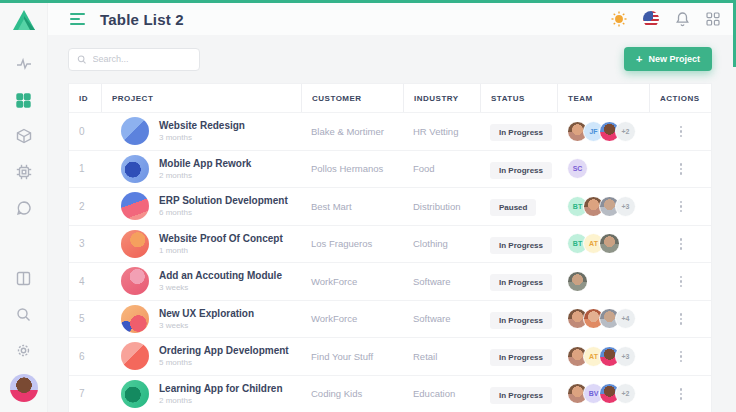 This screenshot has height=412, width=736. I want to click on project-name: ERP Solution Development, so click(224, 200).